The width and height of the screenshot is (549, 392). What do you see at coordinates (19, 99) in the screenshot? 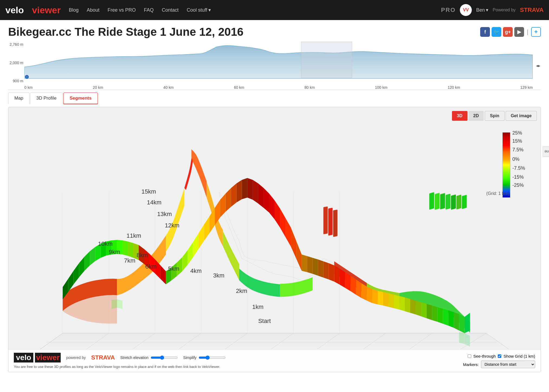
I see `tab-map: Map` at bounding box center [19, 99].